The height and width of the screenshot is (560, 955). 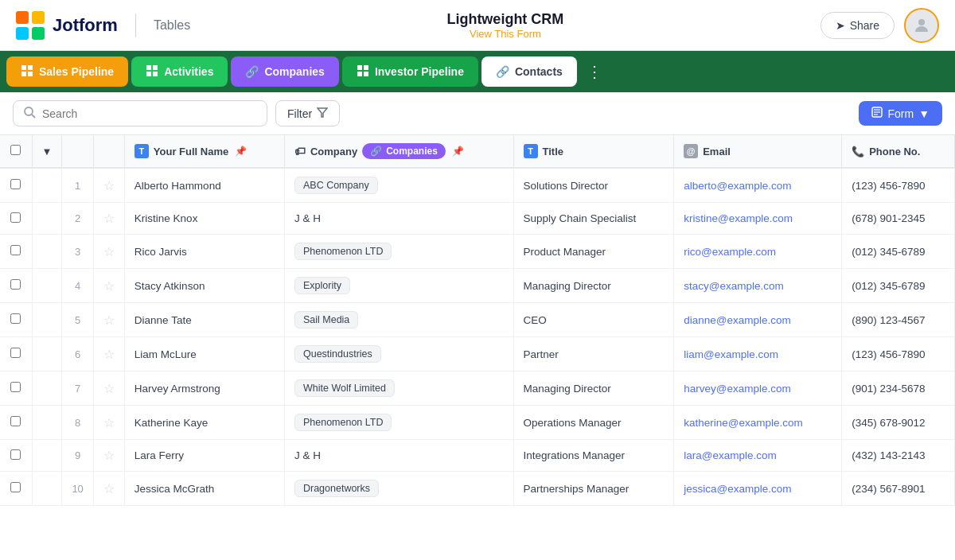 I want to click on title-column-header: T Title, so click(x=594, y=151).